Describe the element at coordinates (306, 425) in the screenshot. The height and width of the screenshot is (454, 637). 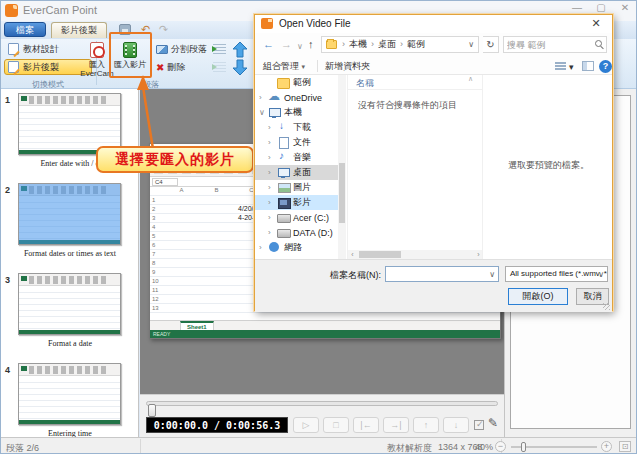
I see `play-button: ▷` at that location.